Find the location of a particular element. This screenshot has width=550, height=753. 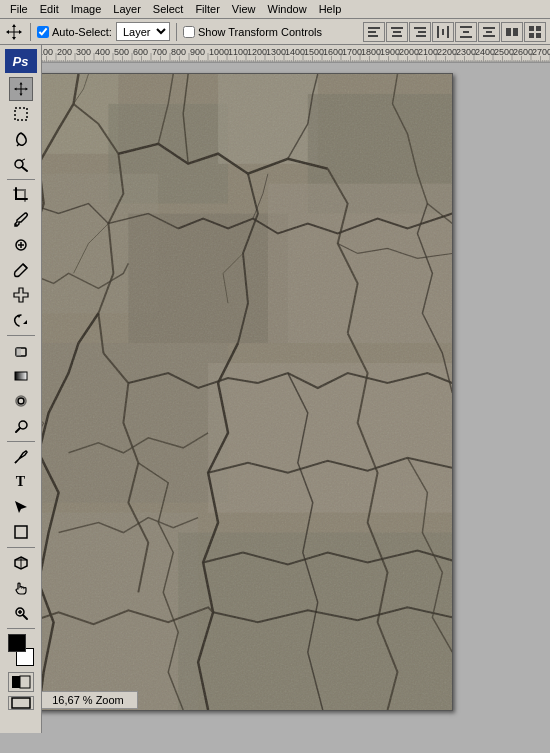

shape-tool is located at coordinates (21, 532).